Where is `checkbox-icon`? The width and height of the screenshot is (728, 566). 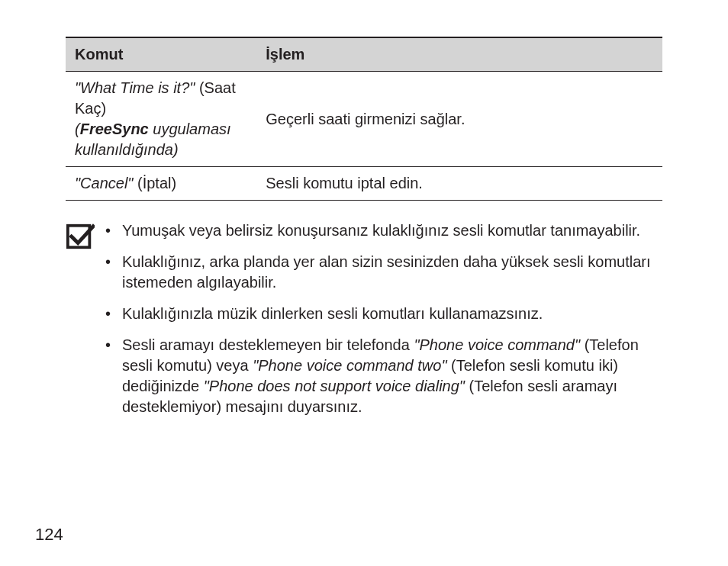
checkbox-icon is located at coordinates (80, 236).